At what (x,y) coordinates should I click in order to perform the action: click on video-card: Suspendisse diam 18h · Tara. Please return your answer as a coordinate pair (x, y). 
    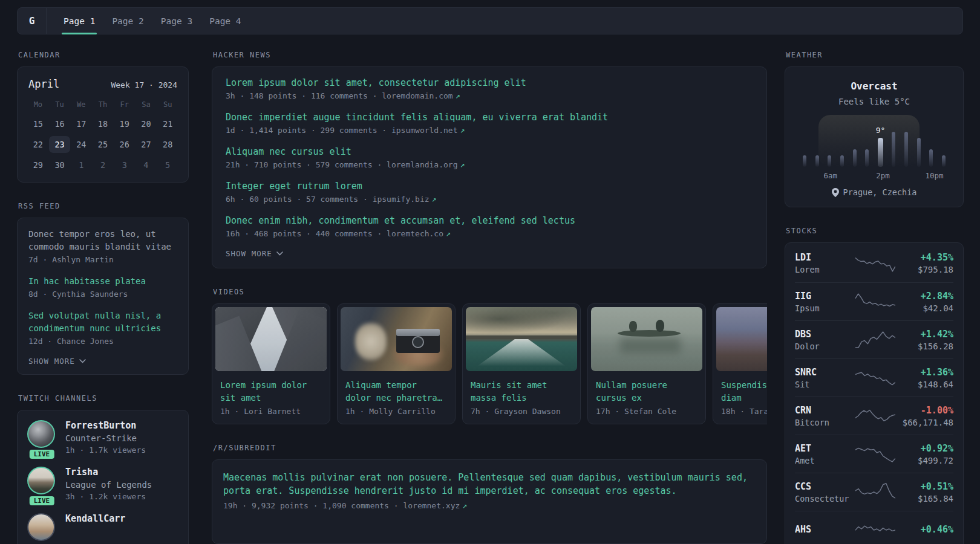
    Looking at the image, I should click on (740, 364).